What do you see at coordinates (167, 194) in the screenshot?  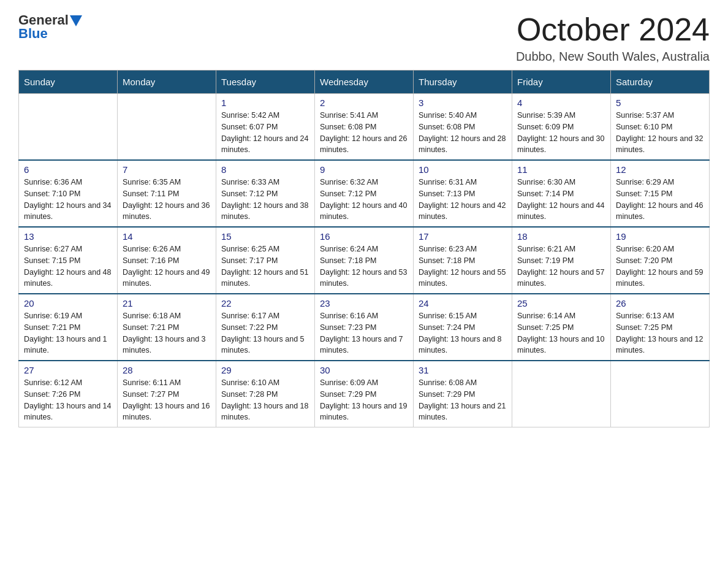 I see `calendar-cell: 7Sunrise: 6:35 AMSunset: 7:11 PMDaylight…` at bounding box center [167, 194].